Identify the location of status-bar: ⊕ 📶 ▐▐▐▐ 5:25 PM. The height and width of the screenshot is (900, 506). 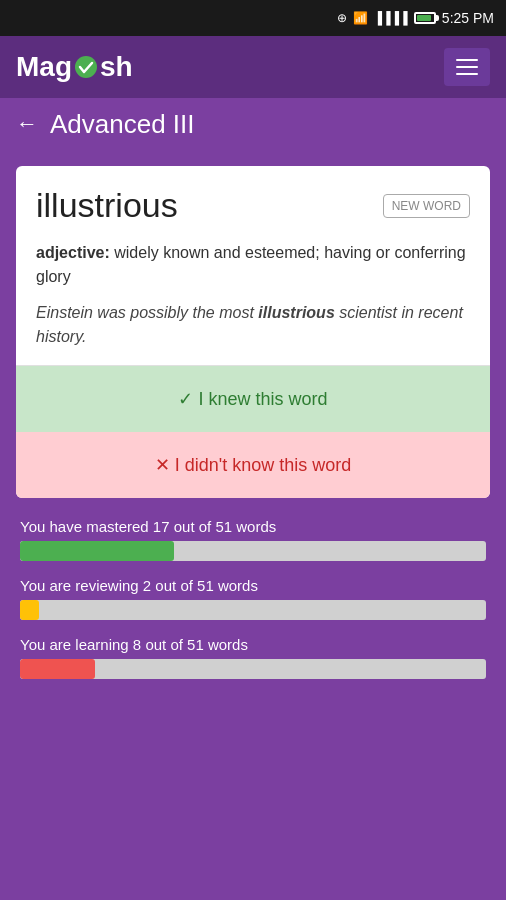
(253, 18).